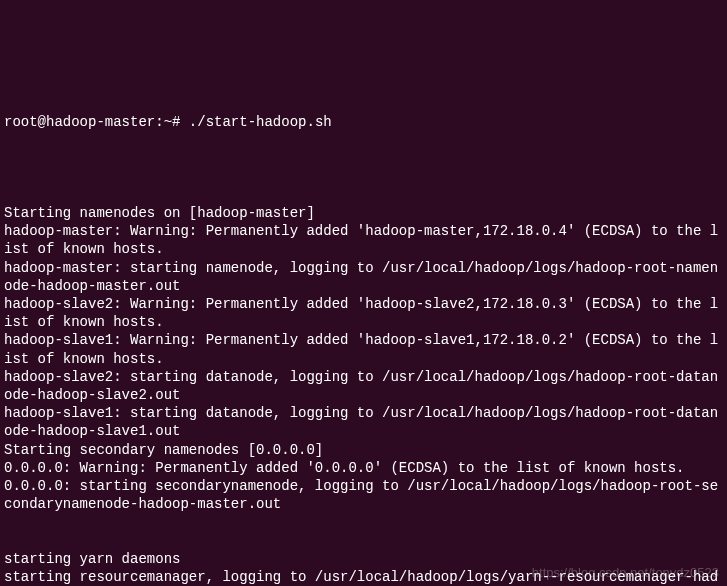 The width and height of the screenshot is (727, 586). What do you see at coordinates (364, 495) in the screenshot?
I see `output-line: 0.0.0.0: starting secondarynamenode, log…` at bounding box center [364, 495].